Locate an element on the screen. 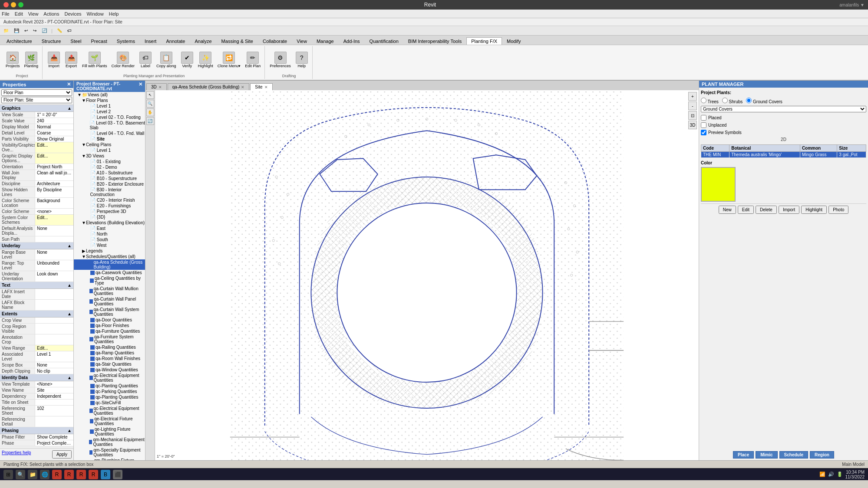 The height and width of the screenshot is (488, 868). btn-highlight: Highlight is located at coordinates (814, 210).